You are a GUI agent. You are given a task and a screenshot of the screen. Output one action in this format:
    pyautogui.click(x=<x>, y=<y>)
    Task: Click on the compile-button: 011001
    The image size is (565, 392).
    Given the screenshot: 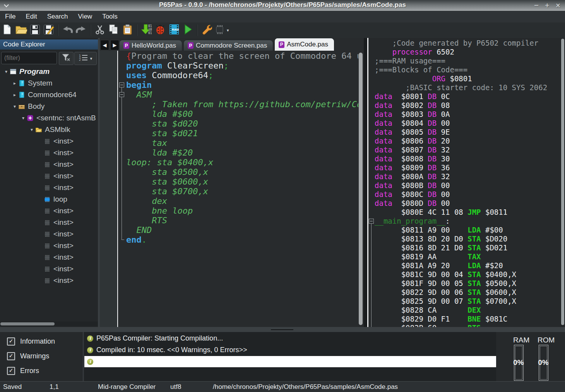 What is the action you would take?
    pyautogui.click(x=146, y=30)
    